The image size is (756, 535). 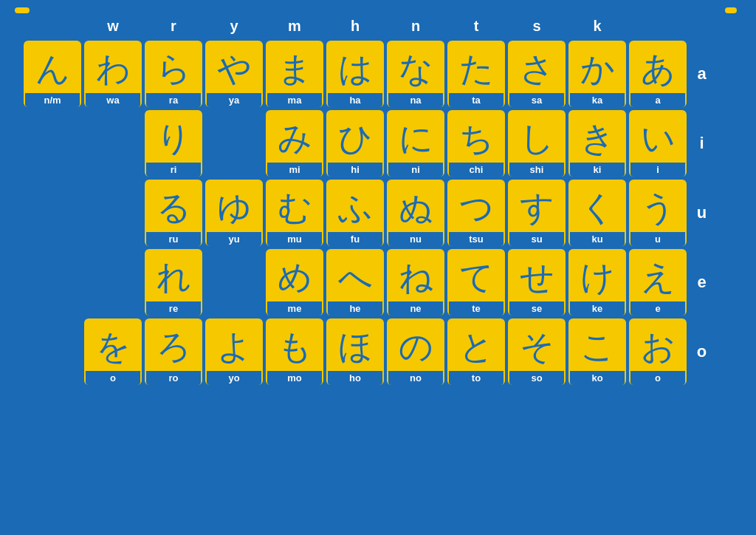 What do you see at coordinates (295, 170) in the screenshot?
I see `romaji-label: mi` at bounding box center [295, 170].